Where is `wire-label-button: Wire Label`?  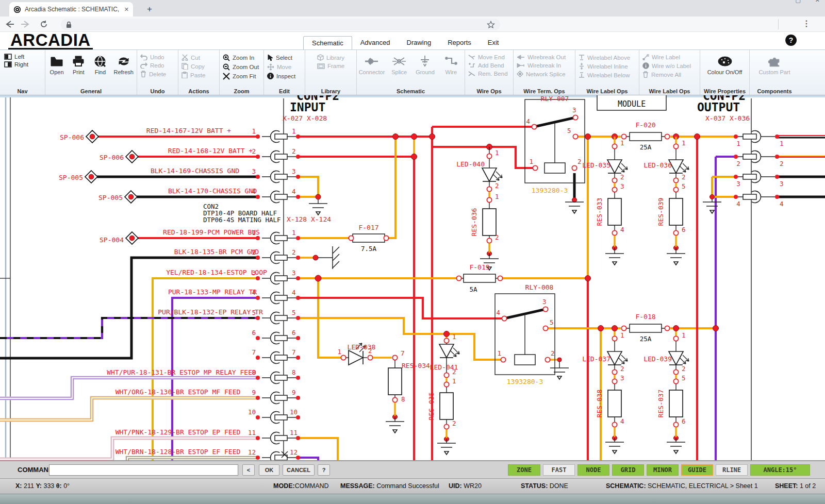 wire-label-button: Wire Label is located at coordinates (669, 57).